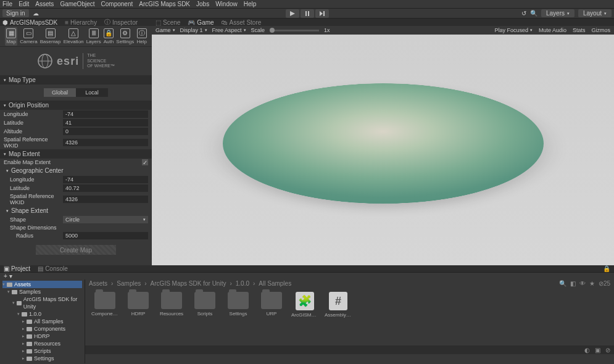  Describe the element at coordinates (573, 284) in the screenshot. I see `bc-filter-icon: ◧` at that location.